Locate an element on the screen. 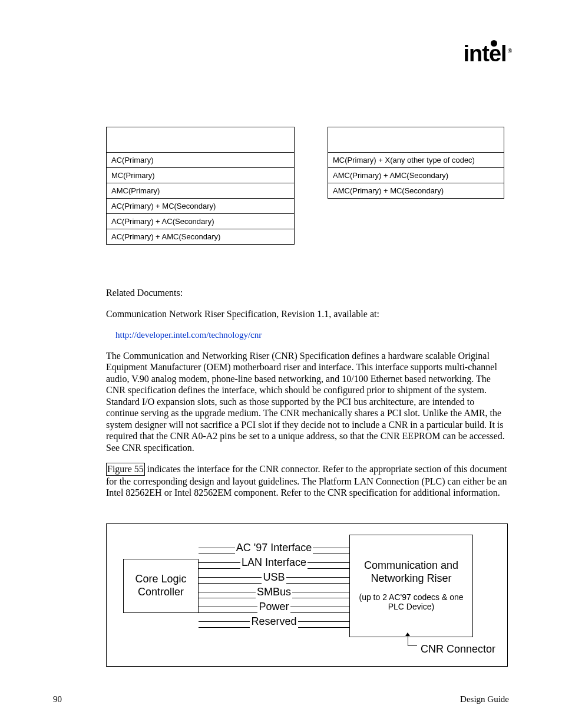 This screenshot has width=562, height=728. paragraph-1: The Communication and Networking Riser (… is located at coordinates (308, 402).